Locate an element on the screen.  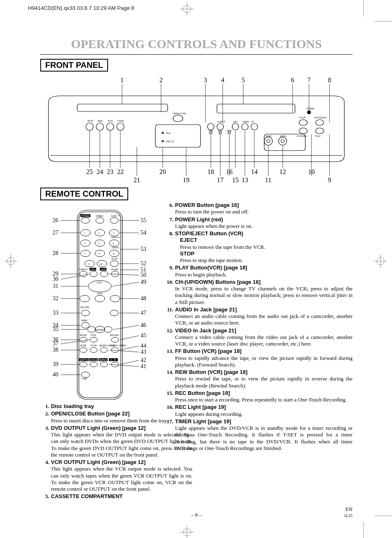
svg-text: 43 is located at coordinates (143, 352).